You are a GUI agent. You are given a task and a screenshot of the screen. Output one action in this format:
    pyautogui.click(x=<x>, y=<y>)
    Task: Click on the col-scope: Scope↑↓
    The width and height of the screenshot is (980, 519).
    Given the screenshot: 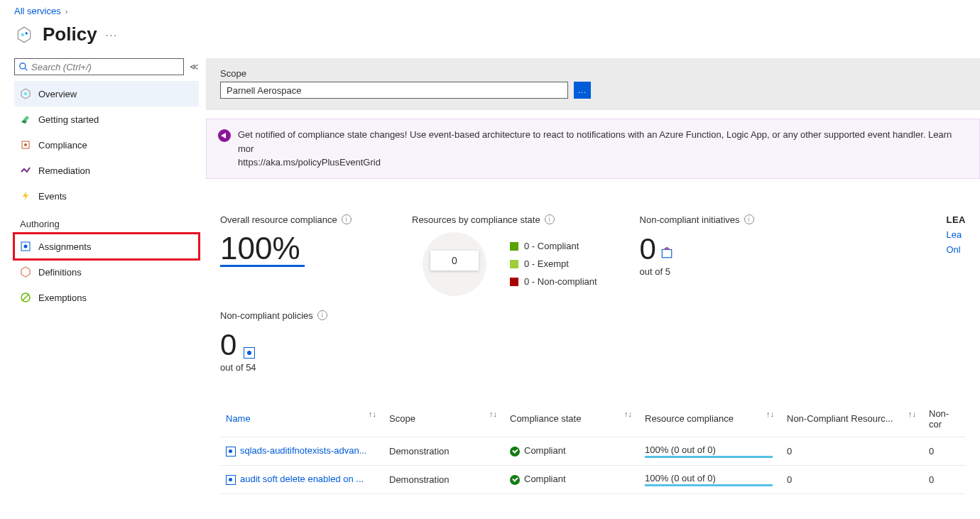 What is the action you would take?
    pyautogui.click(x=444, y=419)
    